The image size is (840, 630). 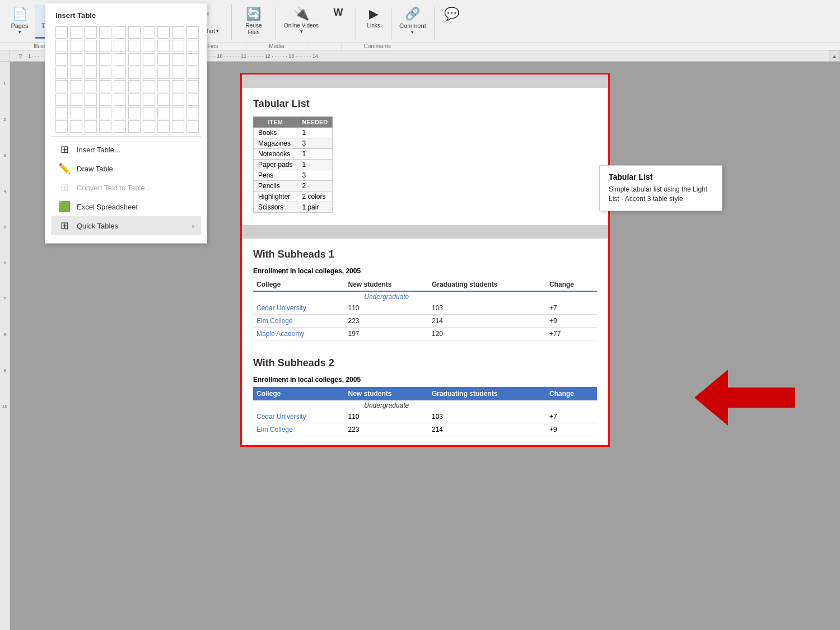 I want to click on insert-table-item: ⊞ Insert Table..., so click(x=126, y=150).